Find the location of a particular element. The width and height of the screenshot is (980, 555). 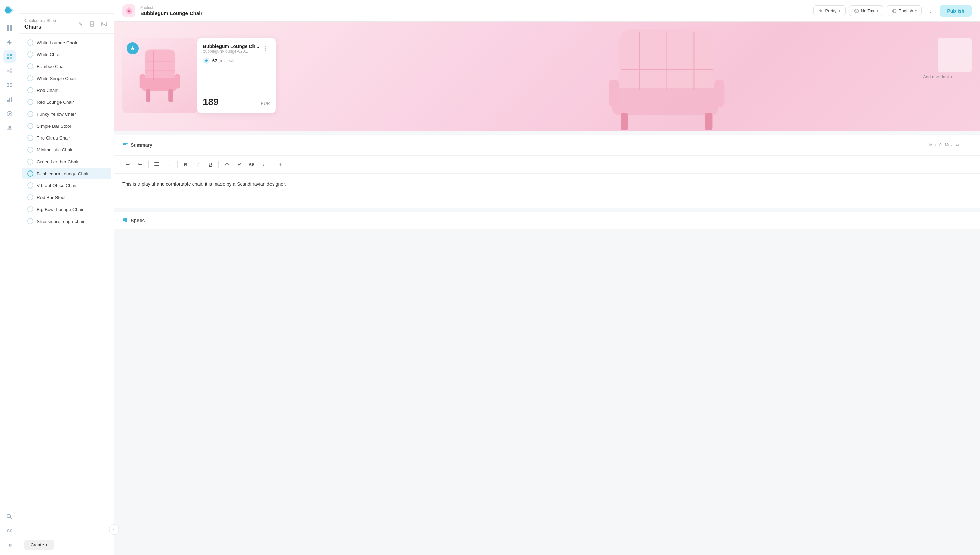

sidebar-item-lightning is located at coordinates (10, 42).